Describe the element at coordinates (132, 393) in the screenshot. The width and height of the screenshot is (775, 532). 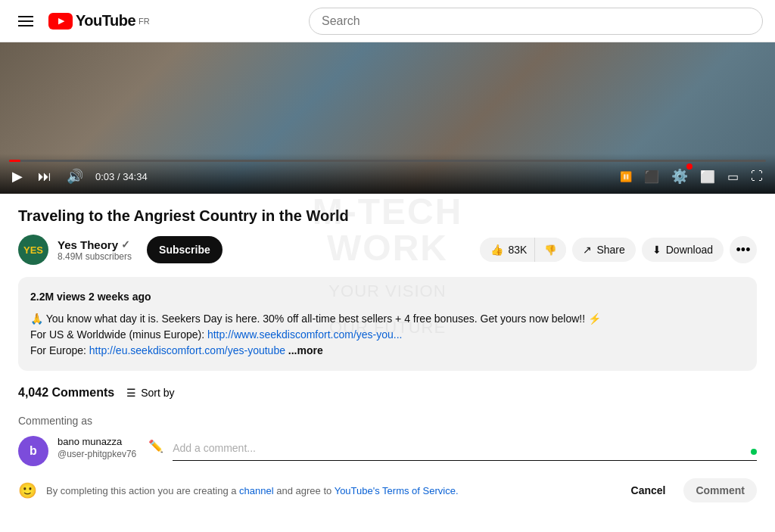
I see `sort-icon: ☰` at that location.